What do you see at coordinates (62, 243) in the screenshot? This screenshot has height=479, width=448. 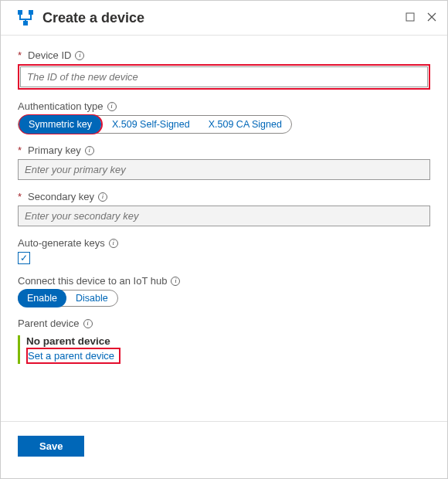 I see `autogen-label: Auto-generate keys` at bounding box center [62, 243].